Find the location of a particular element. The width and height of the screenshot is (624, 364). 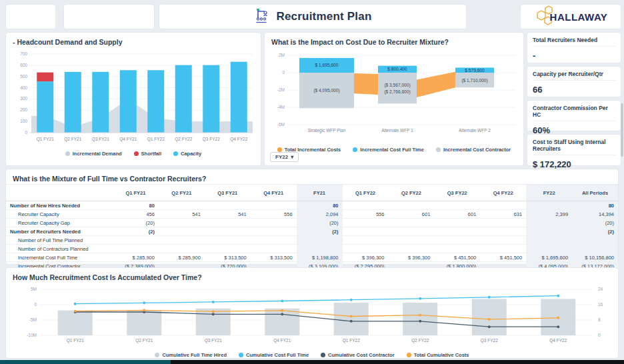

table-cell: 80 is located at coordinates (136, 205).